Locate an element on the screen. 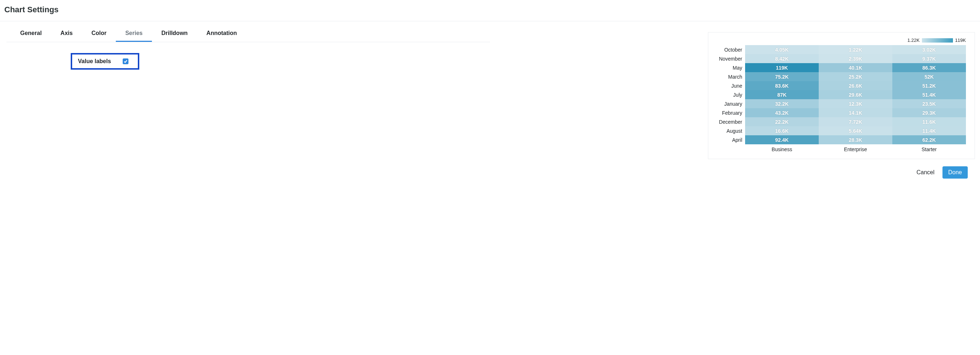 Image resolution: width=980 pixels, height=355 pixels. heatmap-cell: 28.3K is located at coordinates (856, 140).